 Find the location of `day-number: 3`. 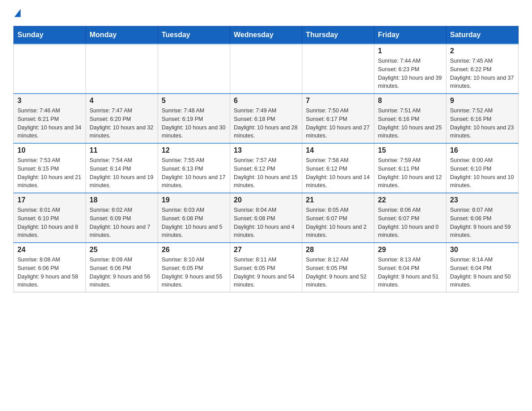

day-number: 3 is located at coordinates (50, 101).